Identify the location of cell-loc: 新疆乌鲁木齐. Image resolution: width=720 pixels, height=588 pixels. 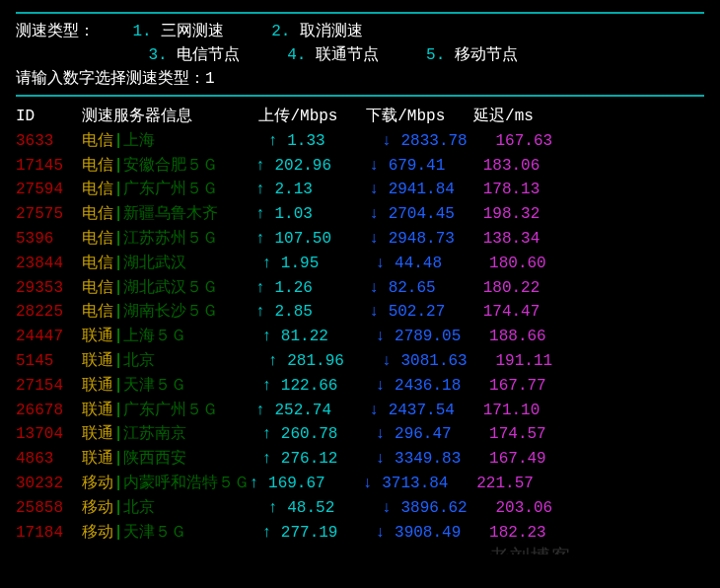
(171, 214).